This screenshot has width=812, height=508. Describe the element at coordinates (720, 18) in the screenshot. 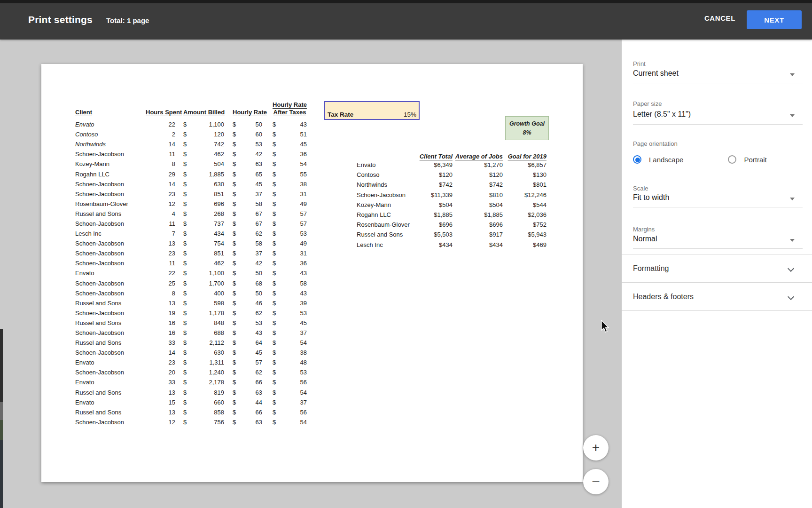

I see `cancel-button: CANCEL` at that location.